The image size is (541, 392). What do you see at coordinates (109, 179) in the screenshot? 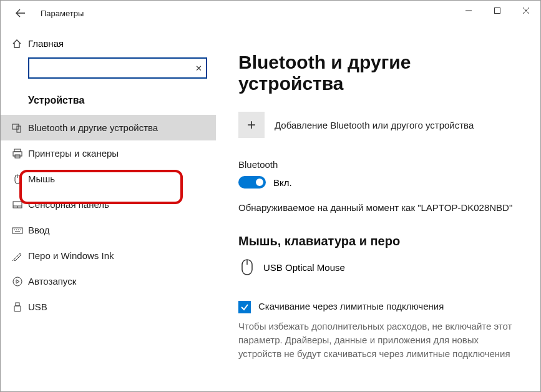
I see `sidebar-item-mouse: Мышь` at bounding box center [109, 179].